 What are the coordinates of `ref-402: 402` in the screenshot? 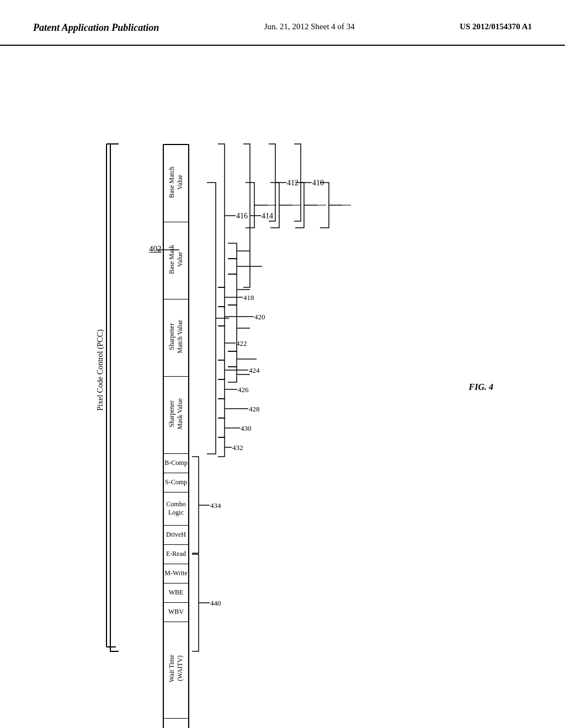 It's located at (156, 249).